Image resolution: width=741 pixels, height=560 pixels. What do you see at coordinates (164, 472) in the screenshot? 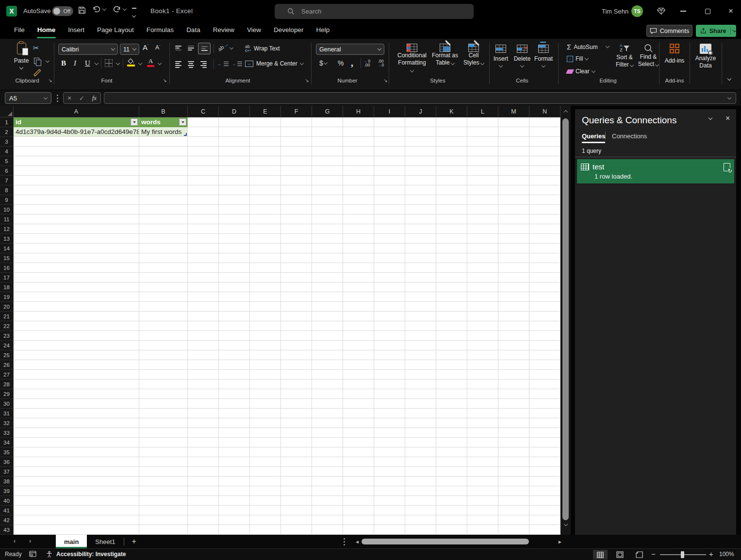
I see `cell-B37` at bounding box center [164, 472].